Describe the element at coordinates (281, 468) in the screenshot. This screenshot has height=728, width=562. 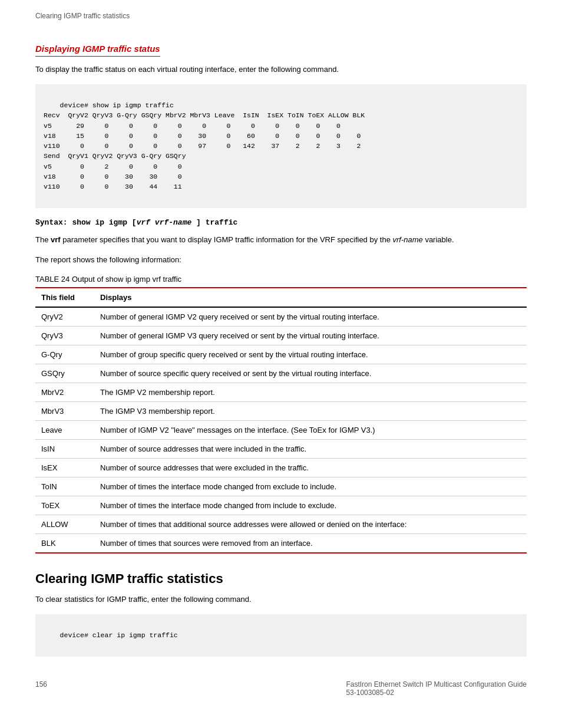
I see `table-row: IsEXNumber of source addresses that were…` at that location.